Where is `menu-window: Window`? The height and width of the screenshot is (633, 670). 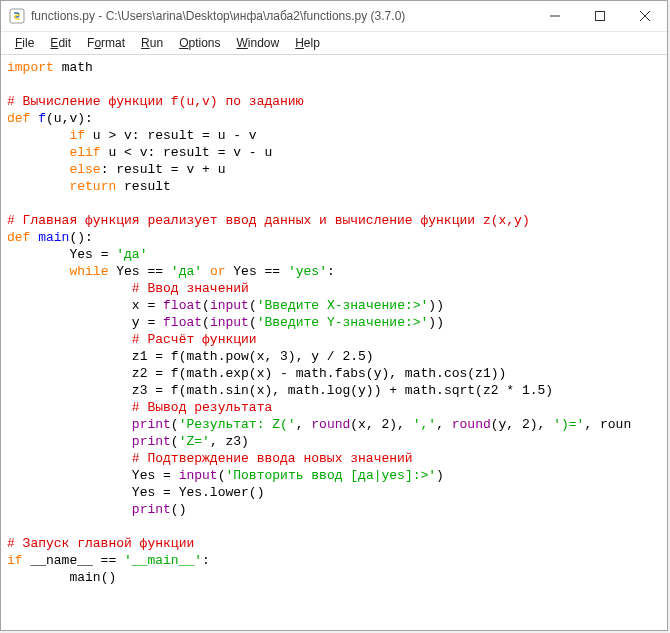
menu-window: Window is located at coordinates (258, 43).